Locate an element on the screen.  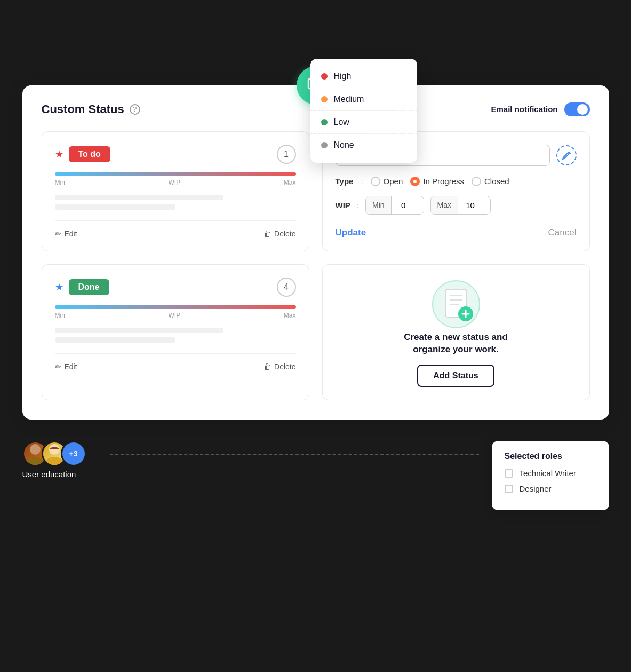
done-delete-icon: 🗑 is located at coordinates (267, 367).